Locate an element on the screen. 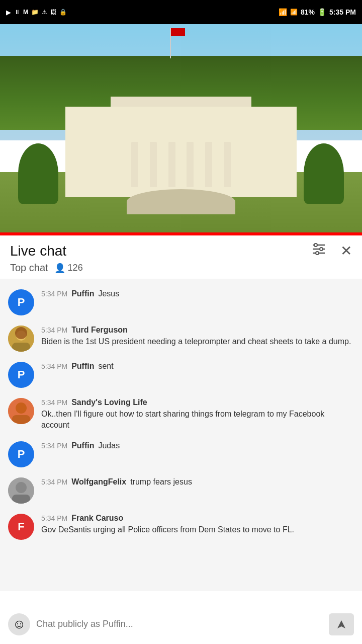 This screenshot has height=644, width=362. message-text: trump fears jesus is located at coordinates (161, 482).